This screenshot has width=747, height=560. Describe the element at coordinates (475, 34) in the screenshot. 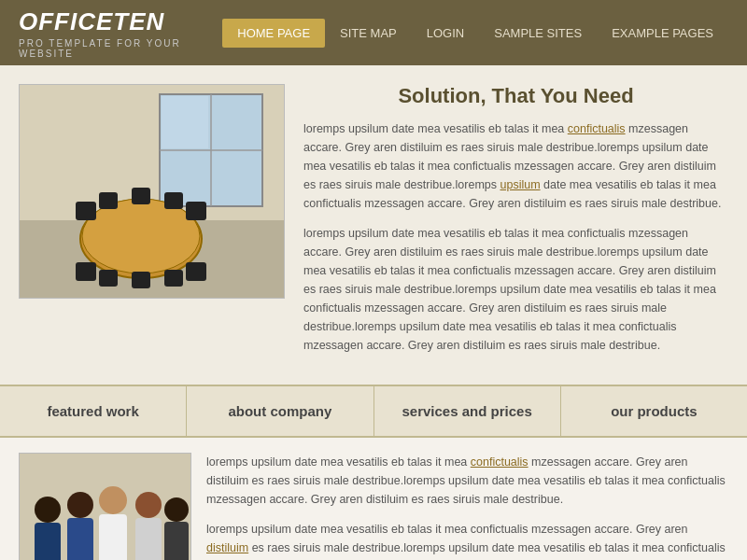

I see `main-nav: HOME PAGE SITE MAP LOGIN SAMPLE SITES EX…` at that location.